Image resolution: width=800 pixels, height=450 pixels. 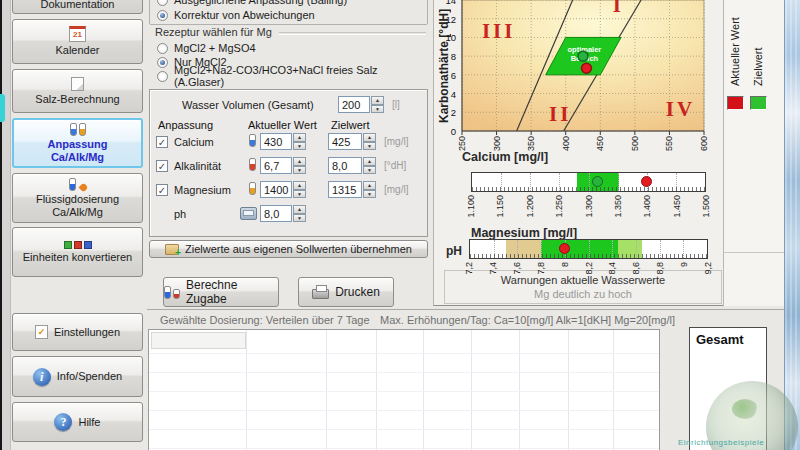 What do you see at coordinates (283, 142) in the screenshot?
I see `calcium-current-spinner: 430 ▲▼` at bounding box center [283, 142].